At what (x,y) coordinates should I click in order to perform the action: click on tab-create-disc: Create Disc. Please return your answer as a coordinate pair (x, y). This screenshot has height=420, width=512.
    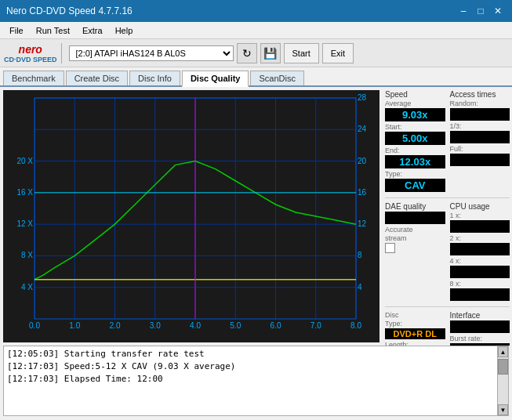
    Looking at the image, I should click on (97, 78).